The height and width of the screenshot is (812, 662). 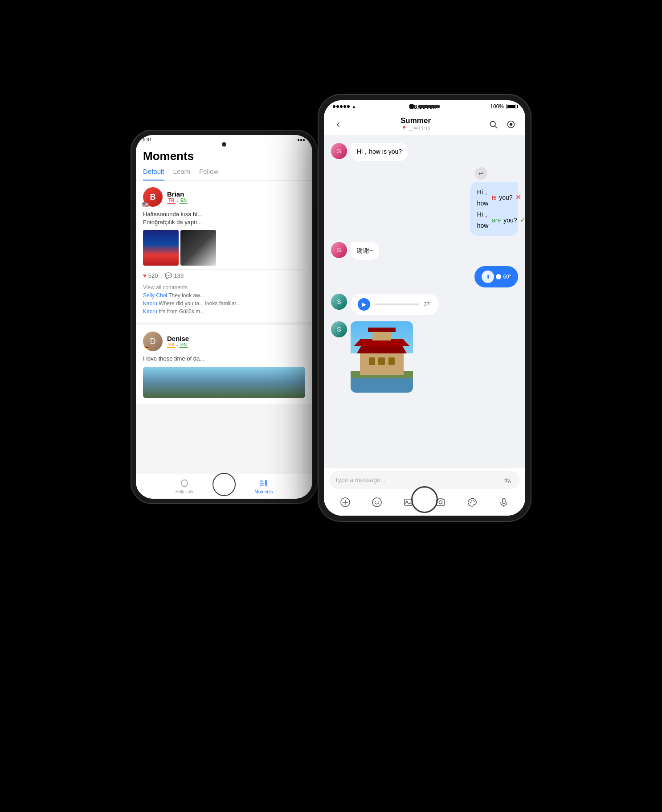 I want to click on comments-stat: 💬 139, so click(x=174, y=275).